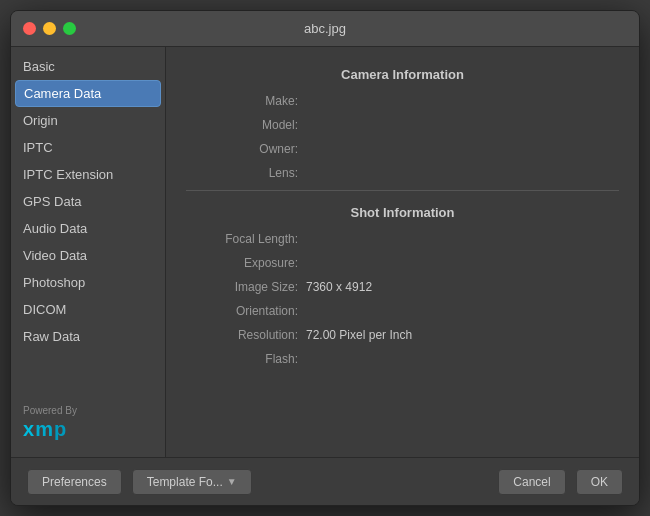  I want to click on sidebar-item-dicom: DICOM, so click(88, 310).